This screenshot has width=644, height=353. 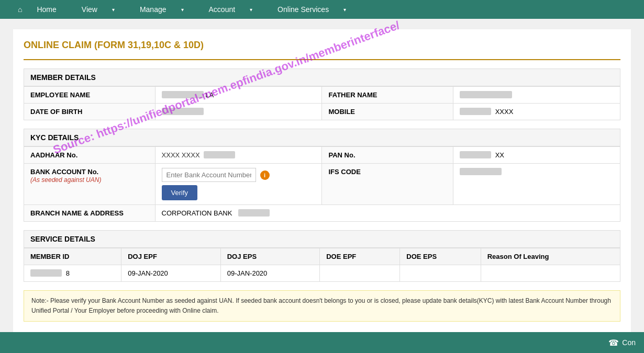 I want to click on bottom-bar-contact: ☎ Con, so click(x=622, y=340).